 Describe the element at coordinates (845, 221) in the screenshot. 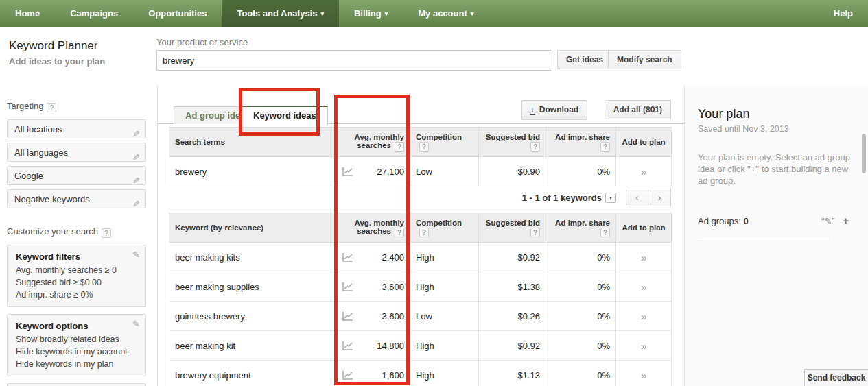

I see `add-ad-group-plus-icon: +` at that location.